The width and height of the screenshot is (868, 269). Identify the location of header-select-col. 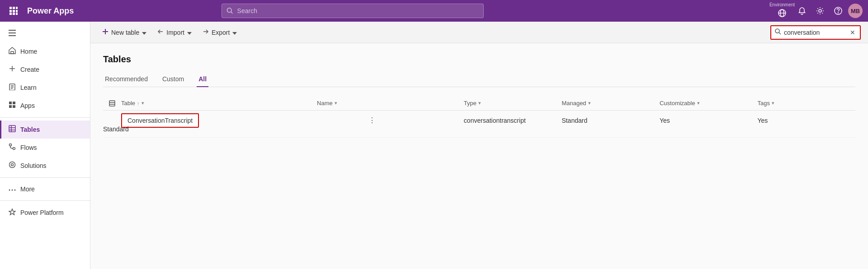
(112, 103).